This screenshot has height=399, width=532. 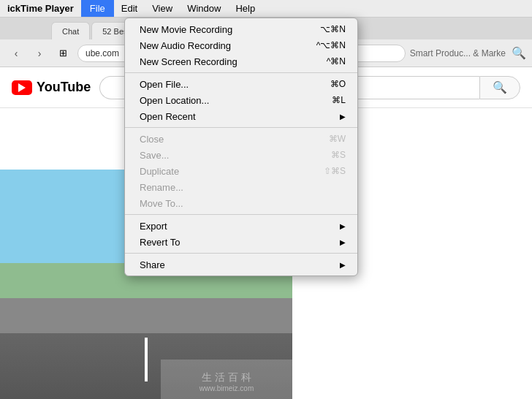 What do you see at coordinates (241, 116) in the screenshot?
I see `menu-item-open-recent: Open Recent ▶` at bounding box center [241, 116].